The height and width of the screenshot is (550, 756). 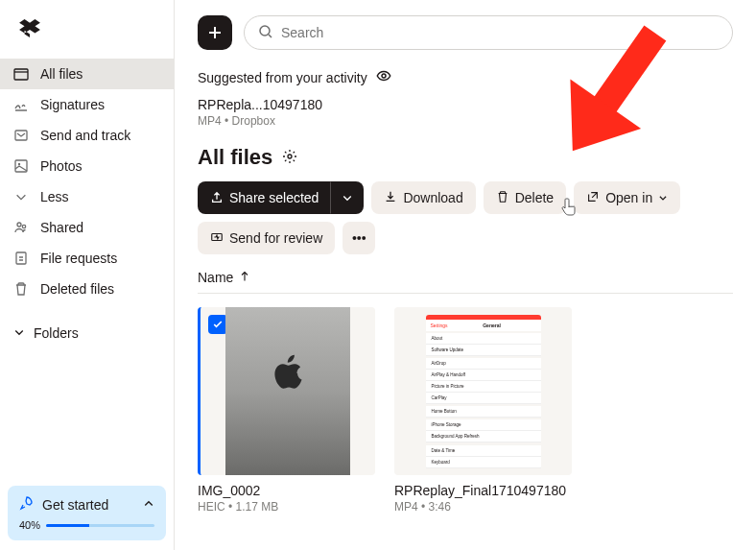 I want to click on settings-preview: SettingsGeneral About Software Update Ai…, so click(x=484, y=392).